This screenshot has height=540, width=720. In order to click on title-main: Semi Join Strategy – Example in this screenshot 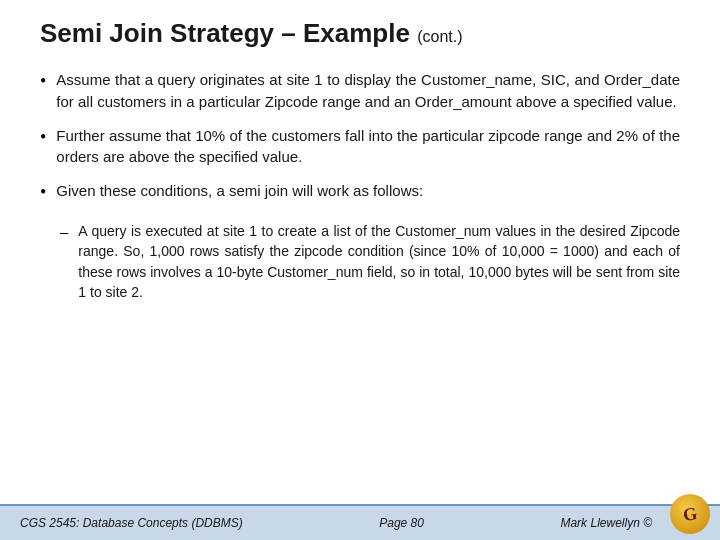, I will do `click(225, 33)`.